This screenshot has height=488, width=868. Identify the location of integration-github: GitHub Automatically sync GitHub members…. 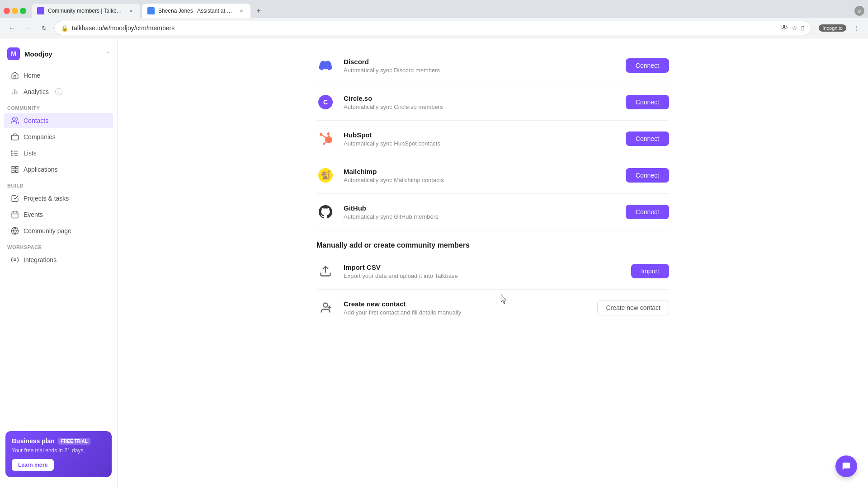
(493, 212).